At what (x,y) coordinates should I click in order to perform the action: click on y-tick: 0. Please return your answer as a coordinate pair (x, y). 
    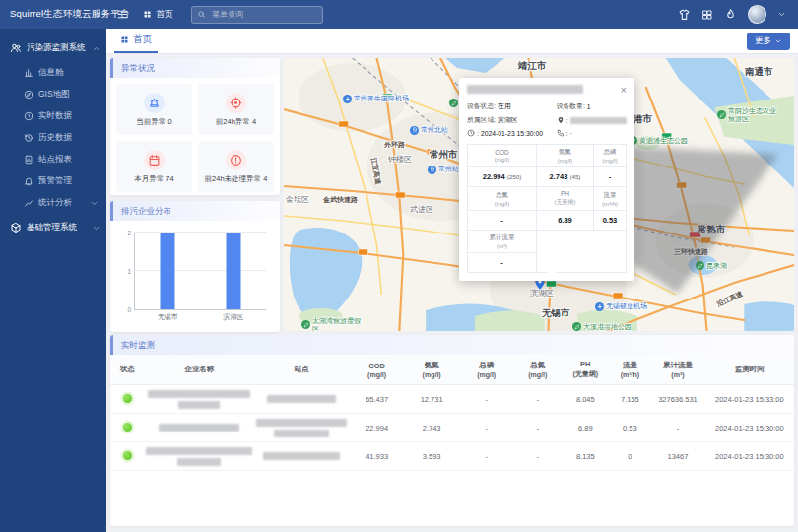
    Looking at the image, I should click on (124, 309).